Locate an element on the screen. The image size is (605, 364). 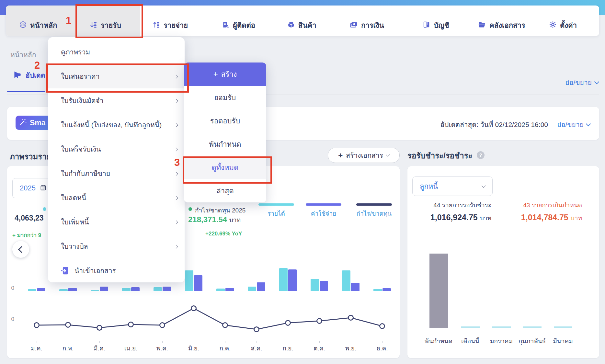
help-icon: ? is located at coordinates (481, 155).